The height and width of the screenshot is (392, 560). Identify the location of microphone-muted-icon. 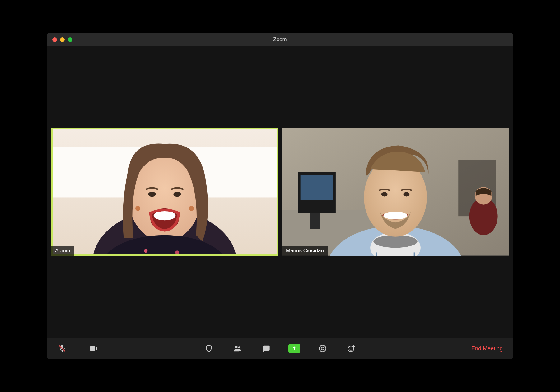
(62, 348).